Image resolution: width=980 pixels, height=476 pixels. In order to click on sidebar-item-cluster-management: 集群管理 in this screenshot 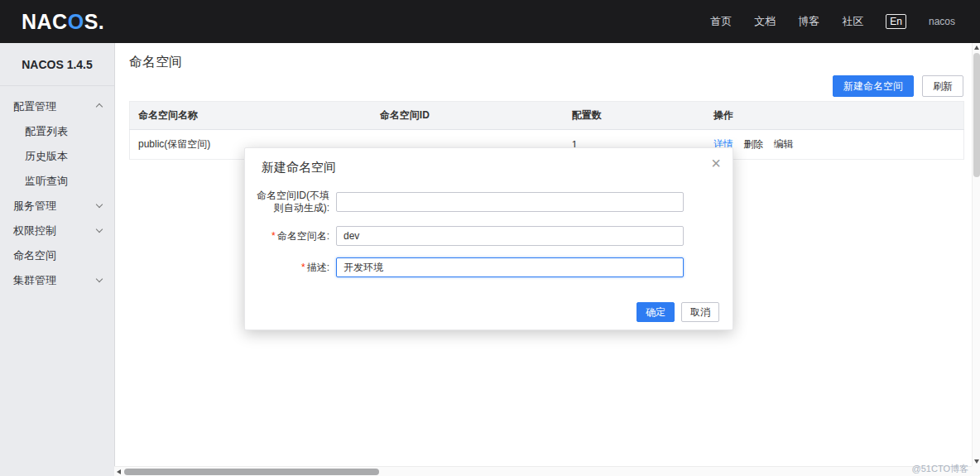, I will do `click(57, 281)`.